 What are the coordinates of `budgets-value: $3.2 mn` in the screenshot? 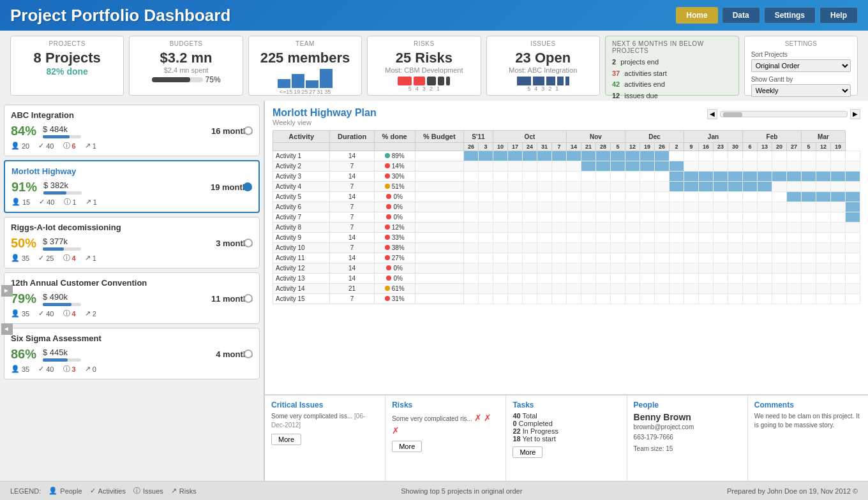 It's located at (186, 58).